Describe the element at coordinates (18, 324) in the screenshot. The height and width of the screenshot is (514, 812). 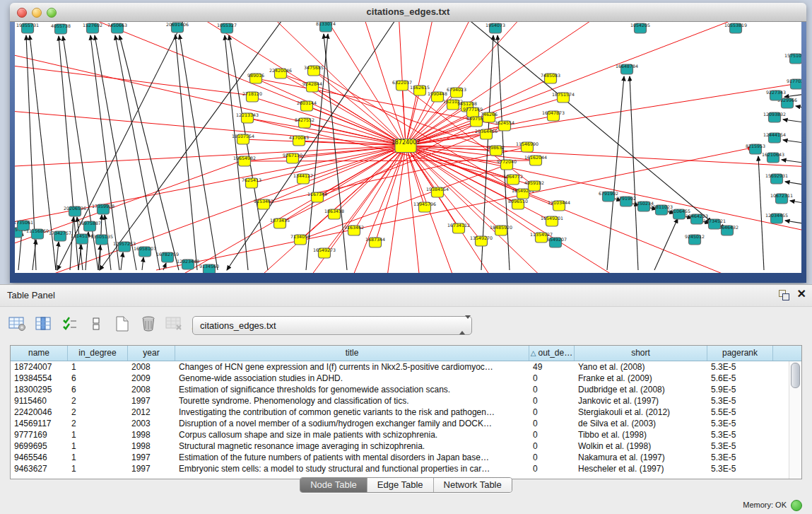
I see `table-settings-icon` at that location.